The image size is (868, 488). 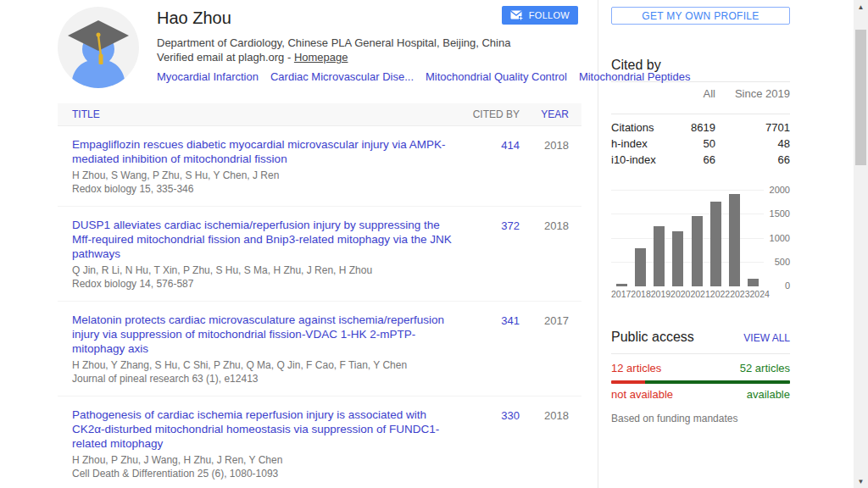 What do you see at coordinates (549, 15) in the screenshot?
I see `follow-button-label: FOLLOW` at bounding box center [549, 15].